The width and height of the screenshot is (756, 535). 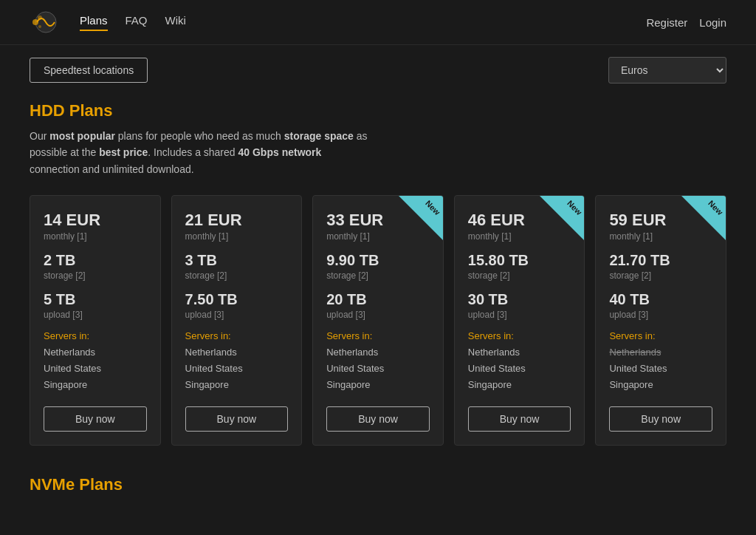 I want to click on login-link: Login, so click(x=713, y=22).